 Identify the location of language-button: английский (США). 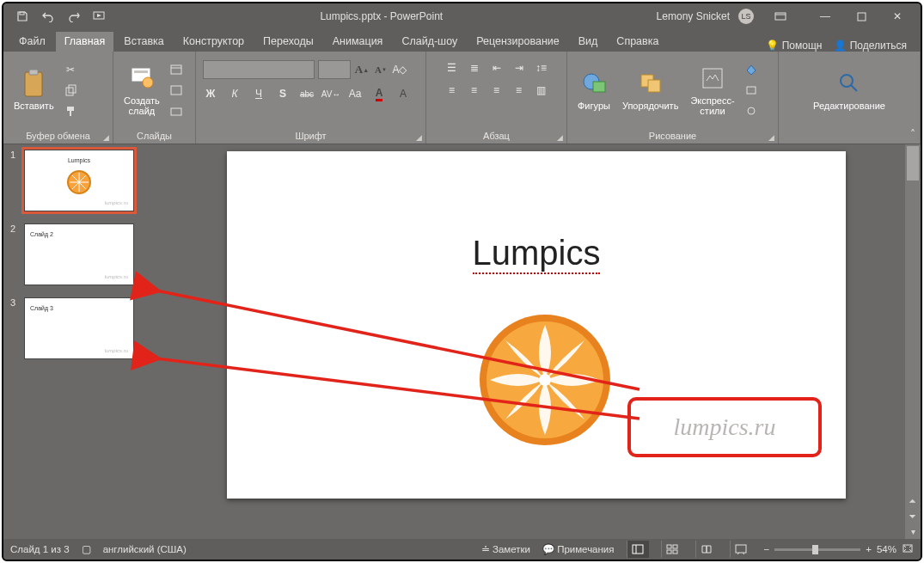
(144, 549).